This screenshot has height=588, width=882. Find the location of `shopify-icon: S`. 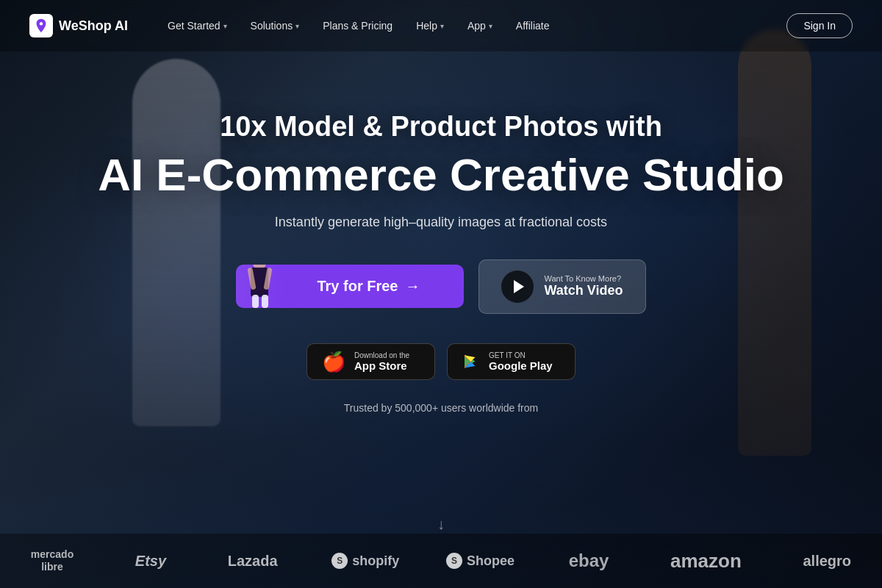

shopify-icon: S is located at coordinates (340, 561).